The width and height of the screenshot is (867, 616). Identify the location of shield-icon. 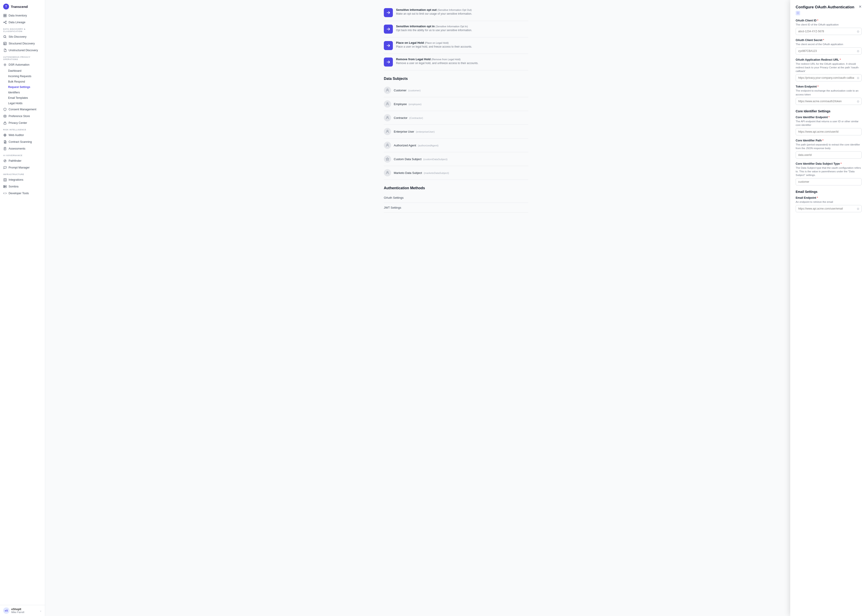
(5, 109).